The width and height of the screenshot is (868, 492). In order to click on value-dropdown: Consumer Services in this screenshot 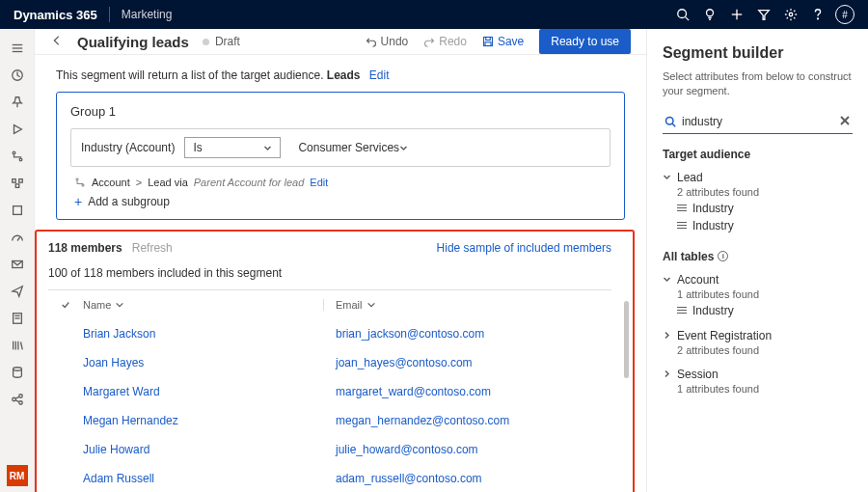, I will do `click(353, 148)`.